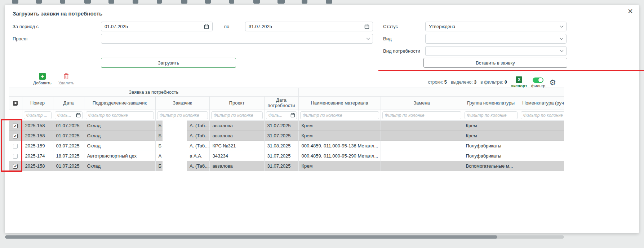  Describe the element at coordinates (496, 27) in the screenshot. I see `status-select: Утверждена` at that location.